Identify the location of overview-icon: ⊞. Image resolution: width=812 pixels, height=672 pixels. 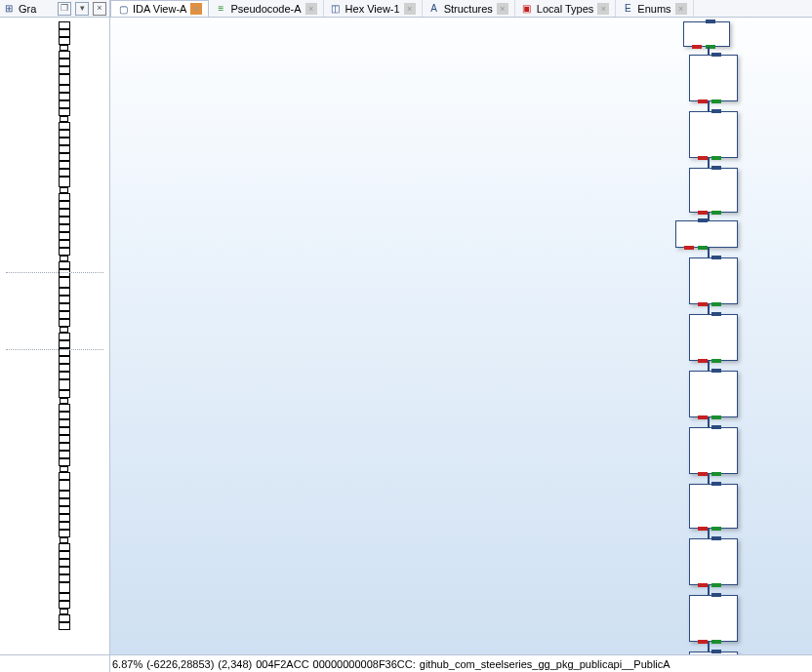
(9, 9).